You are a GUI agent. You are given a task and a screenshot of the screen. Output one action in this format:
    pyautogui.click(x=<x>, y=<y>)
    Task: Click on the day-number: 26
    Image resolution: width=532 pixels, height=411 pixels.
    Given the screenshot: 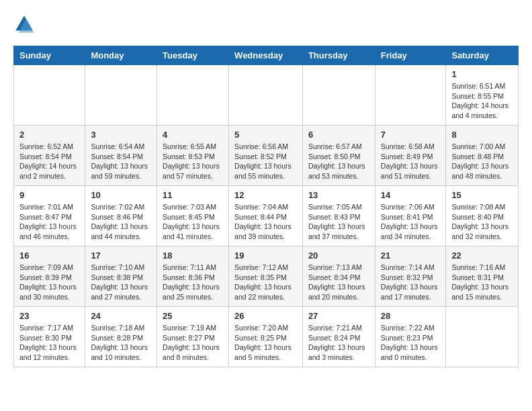 What is the action you would take?
    pyautogui.click(x=266, y=316)
    